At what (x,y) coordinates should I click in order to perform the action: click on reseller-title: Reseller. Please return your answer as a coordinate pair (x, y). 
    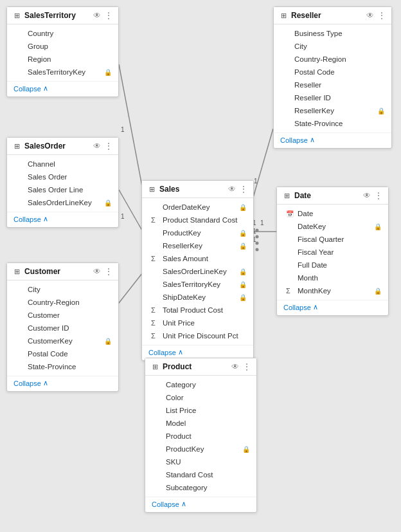
    Looking at the image, I should click on (327, 15).